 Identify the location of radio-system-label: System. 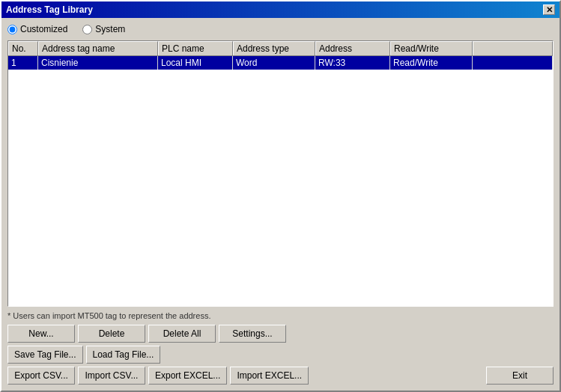
(110, 29).